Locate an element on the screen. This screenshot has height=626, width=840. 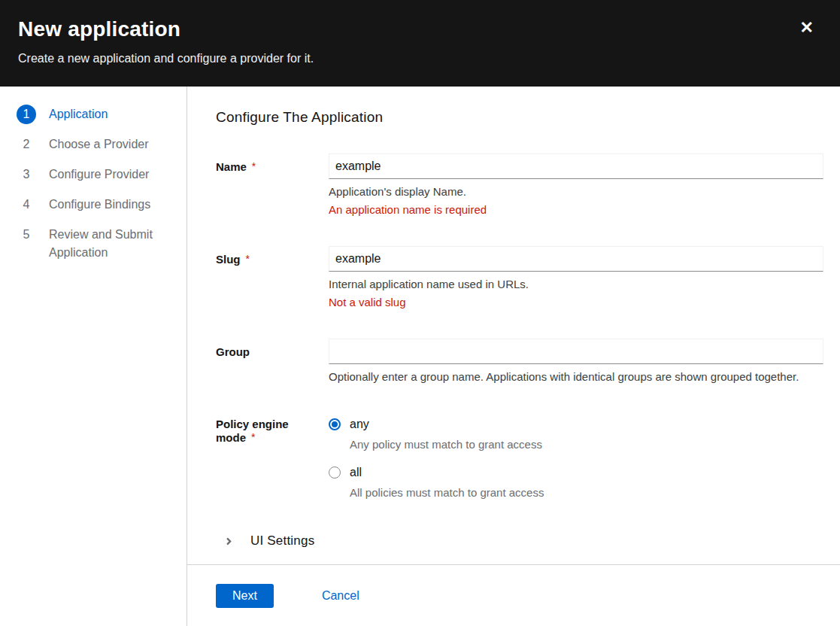
step-review-and-submit: 5 Review and Submit Application is located at coordinates (96, 244).